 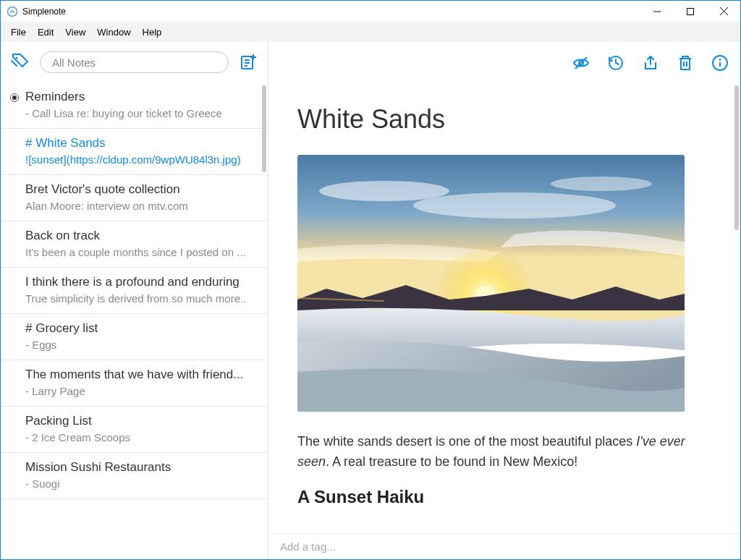 What do you see at coordinates (370, 11) in the screenshot?
I see `window-titlebar: Simplenote` at bounding box center [370, 11].